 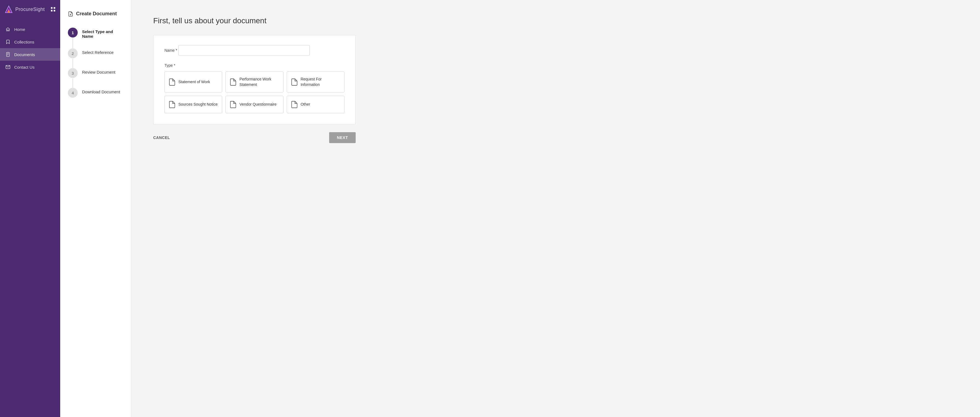 What do you see at coordinates (30, 9) in the screenshot?
I see `sidebar-logo: ProcureSight` at bounding box center [30, 9].